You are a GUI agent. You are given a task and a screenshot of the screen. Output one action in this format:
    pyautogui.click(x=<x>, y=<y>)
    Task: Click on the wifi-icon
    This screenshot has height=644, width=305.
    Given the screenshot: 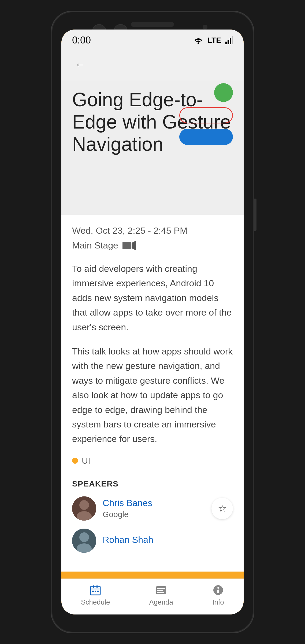 What is the action you would take?
    pyautogui.click(x=198, y=40)
    